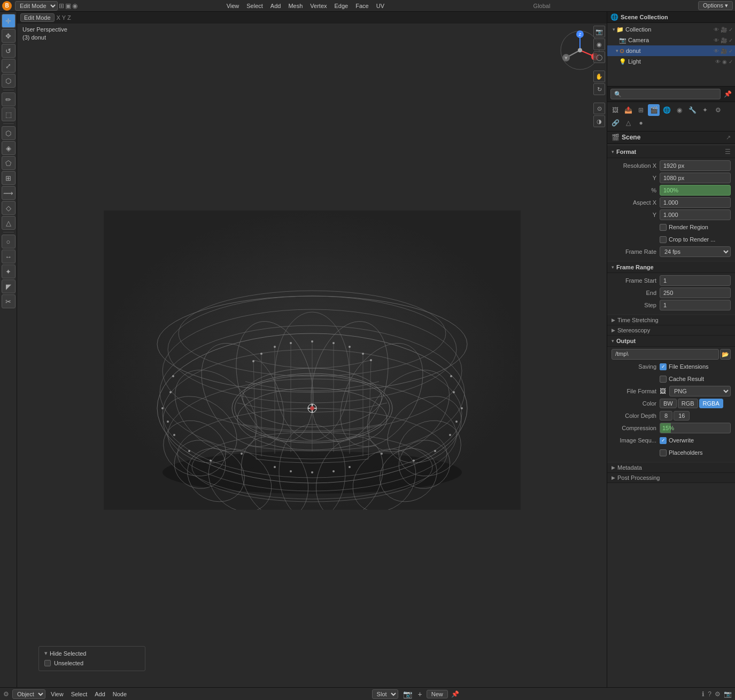  Describe the element at coordinates (705, 110) in the screenshot. I see `prop-tab-particles: ✦` at that location.